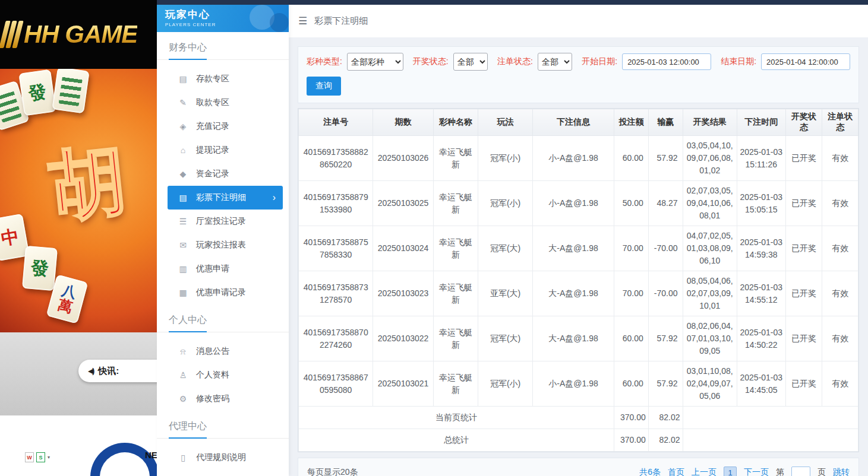  I want to click on stats-win-loss-total: 82.02, so click(665, 418).